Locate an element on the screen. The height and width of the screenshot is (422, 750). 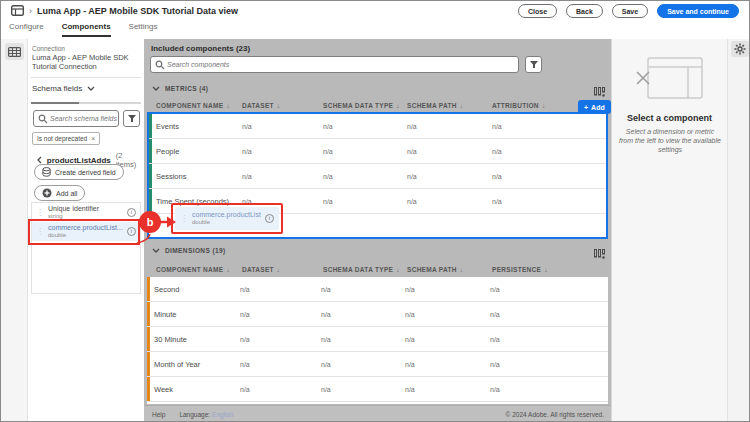
field-item-unique-identifier: ⋮ Unique Identifier string i is located at coordinates (86, 212).